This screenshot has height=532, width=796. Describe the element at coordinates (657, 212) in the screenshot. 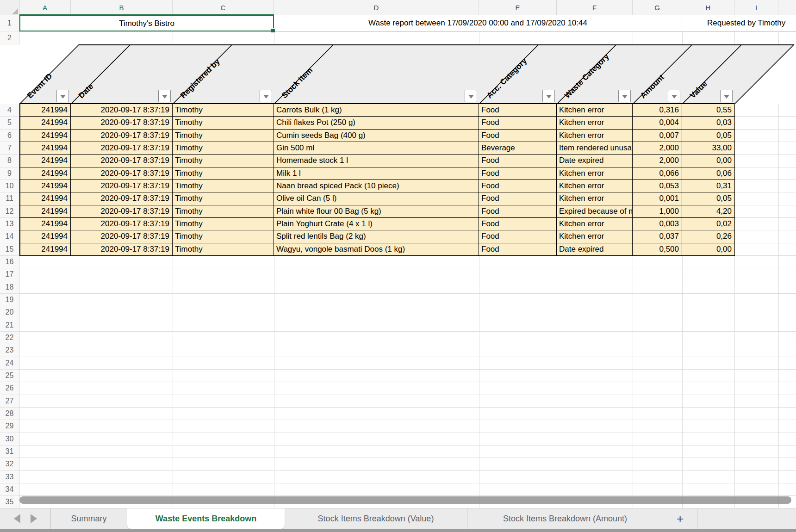

I see `cell-amount: 1,000` at that location.